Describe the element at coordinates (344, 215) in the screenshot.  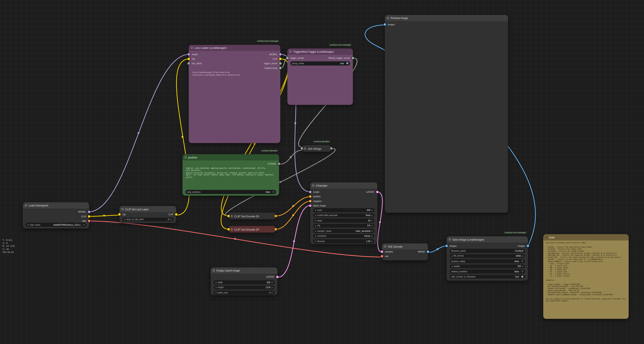
I see `widget-control-after-generate: ◀ control after generate fixed ▶` at that location.